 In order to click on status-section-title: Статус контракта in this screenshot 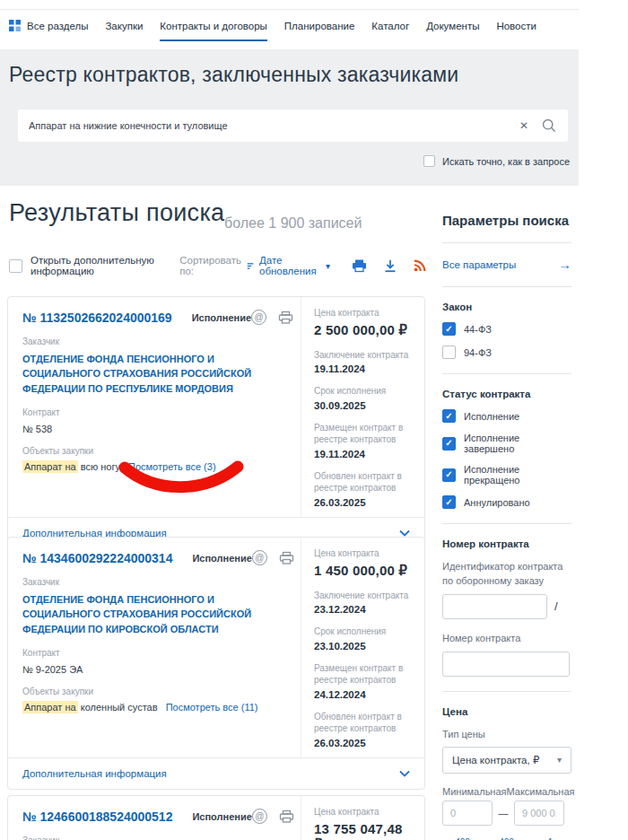, I will do `click(507, 394)`.